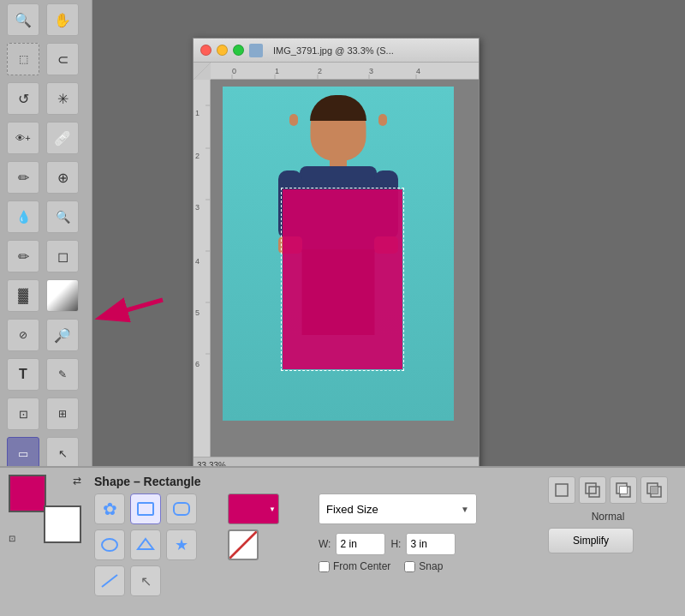 This screenshot has height=616, width=685. Describe the element at coordinates (45, 509) in the screenshot. I see `color-swatches: ⇄ ⊡` at that location.